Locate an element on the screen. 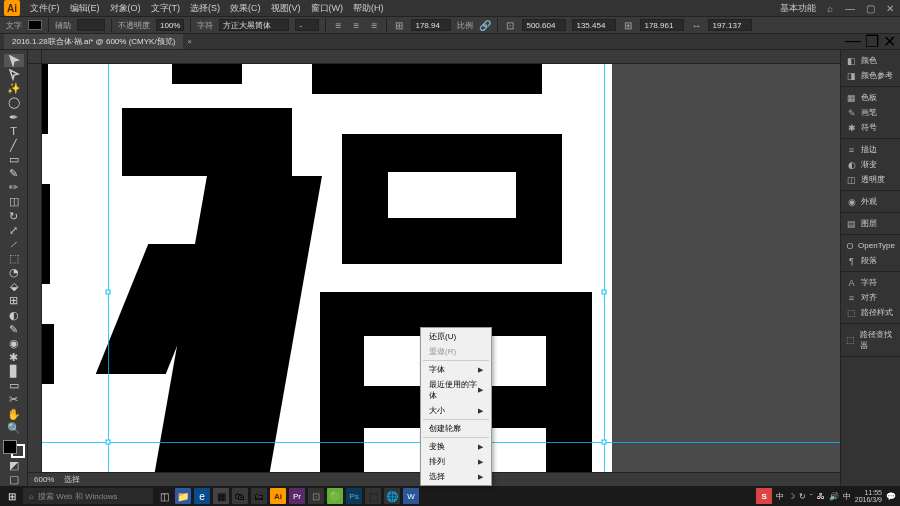  panel-gradient: ◐渐变 is located at coordinates (870, 164).